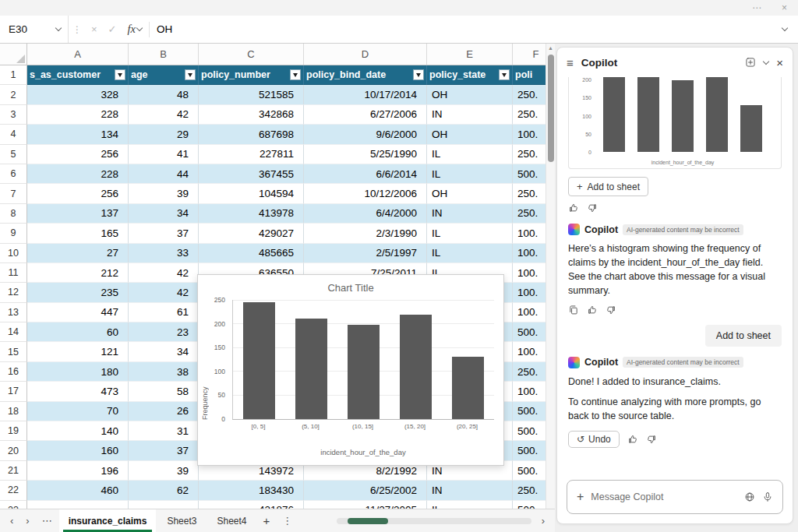 This screenshot has width=798, height=532. Describe the element at coordinates (570, 62) in the screenshot. I see `menu-icon: ≡` at that location.